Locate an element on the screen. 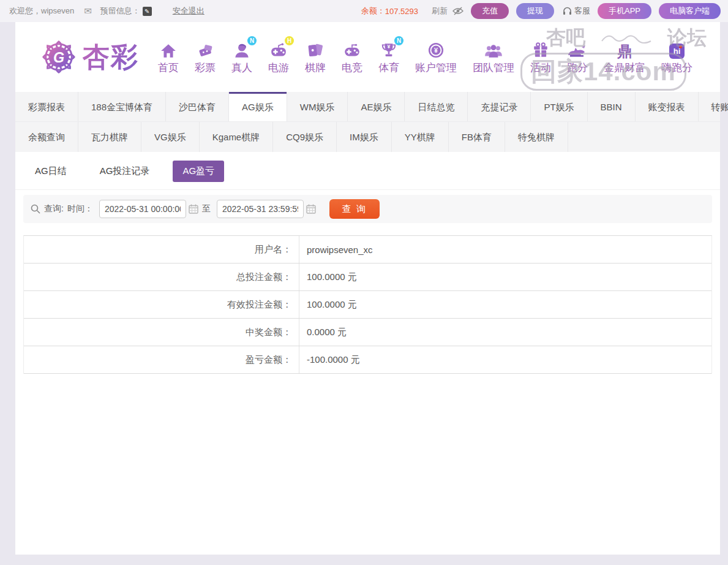 The height and width of the screenshot is (565, 728). table-row-total-bet: 总投注金额： 100.0000 元 is located at coordinates (367, 277).